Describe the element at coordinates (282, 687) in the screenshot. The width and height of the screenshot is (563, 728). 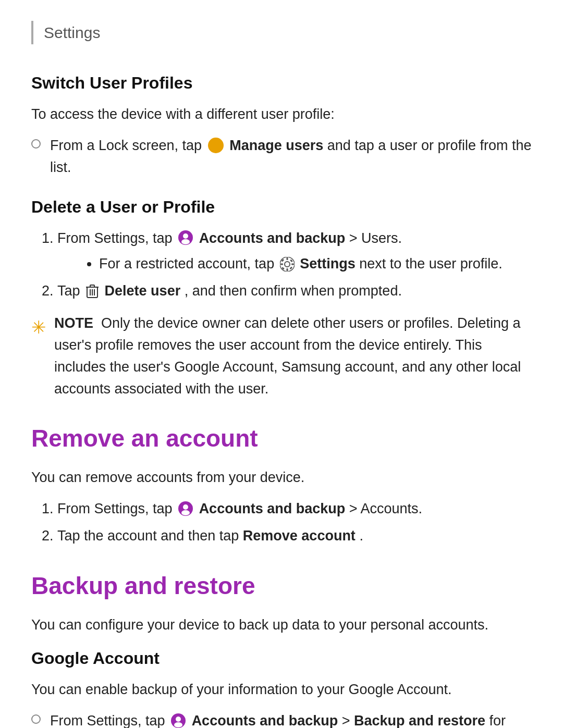
I see `google-account-section: Google Account You can enable backup of …` at that location.